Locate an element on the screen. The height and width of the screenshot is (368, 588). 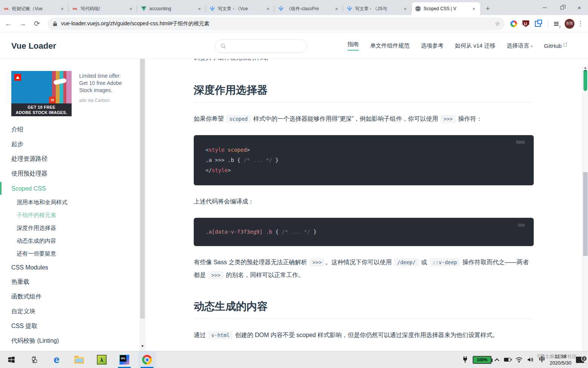
sidebar-item-mixing-styles: 混用本地和全局样式 is located at coordinates (70, 202).